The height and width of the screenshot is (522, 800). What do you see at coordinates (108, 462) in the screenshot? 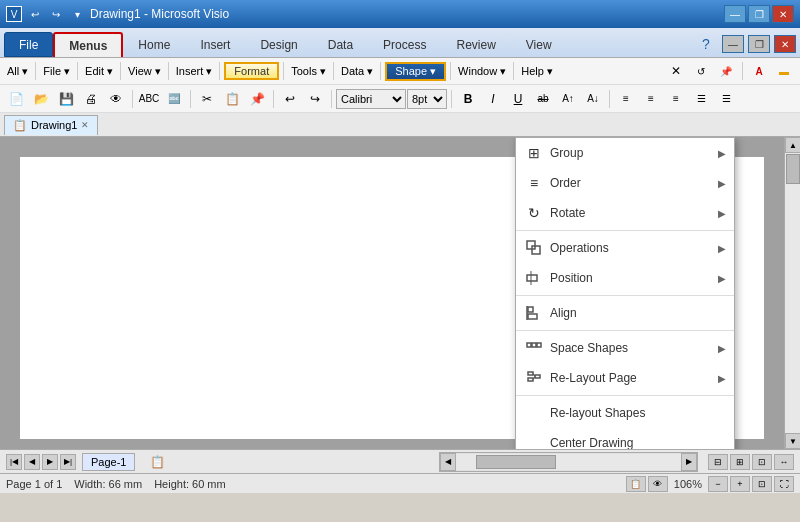
I see `page-1-tab: Page-1` at bounding box center [108, 462].